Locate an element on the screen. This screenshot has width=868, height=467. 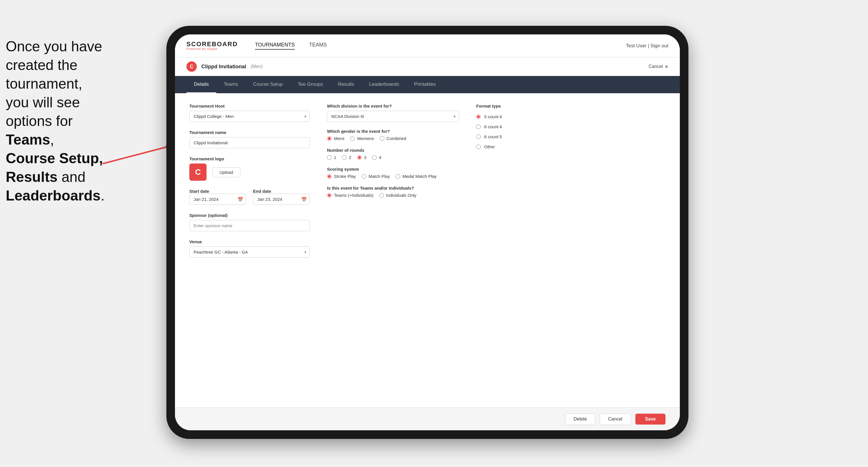
rounds-3: 3 is located at coordinates (362, 157).